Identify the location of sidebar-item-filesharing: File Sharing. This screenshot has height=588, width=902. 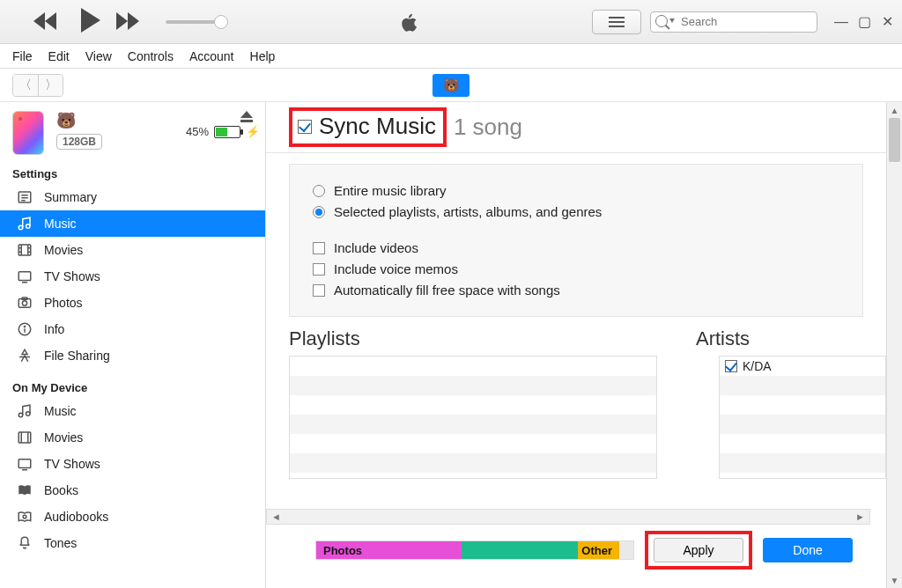
(132, 356).